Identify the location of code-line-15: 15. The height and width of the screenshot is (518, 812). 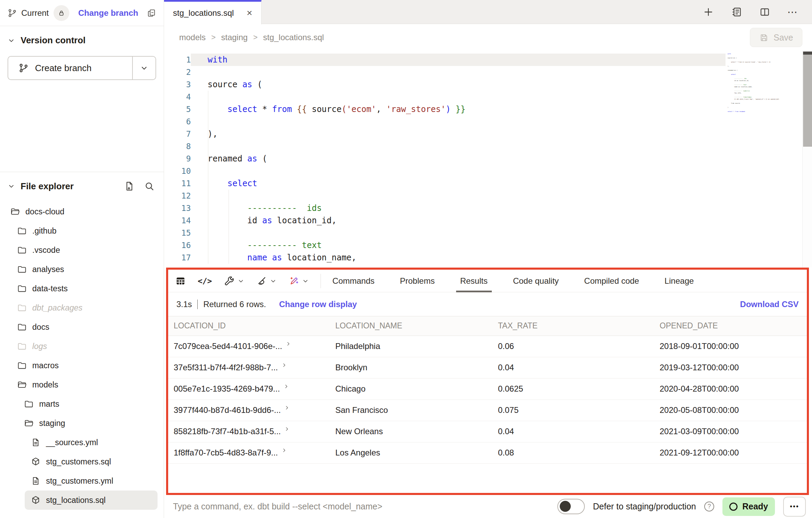
(488, 233).